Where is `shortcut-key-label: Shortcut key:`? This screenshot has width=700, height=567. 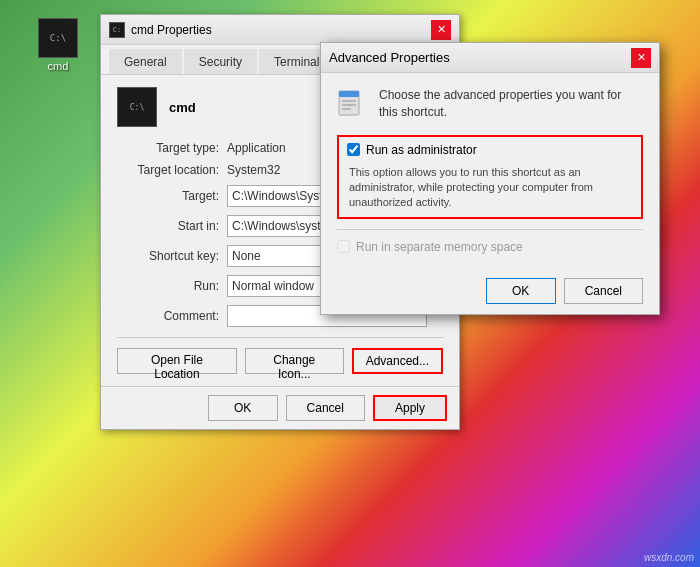 shortcut-key-label: Shortcut key: is located at coordinates (172, 256).